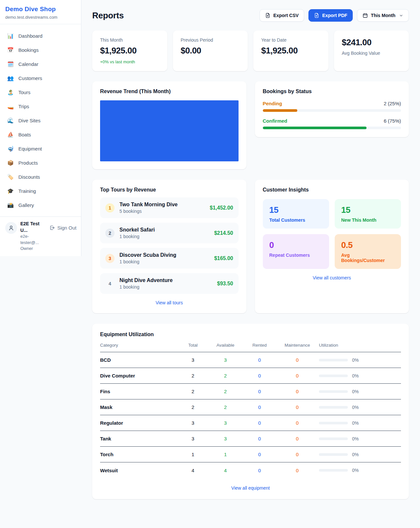 The width and height of the screenshot is (420, 528). I want to click on speedboat-icon: 🚤, so click(10, 106).